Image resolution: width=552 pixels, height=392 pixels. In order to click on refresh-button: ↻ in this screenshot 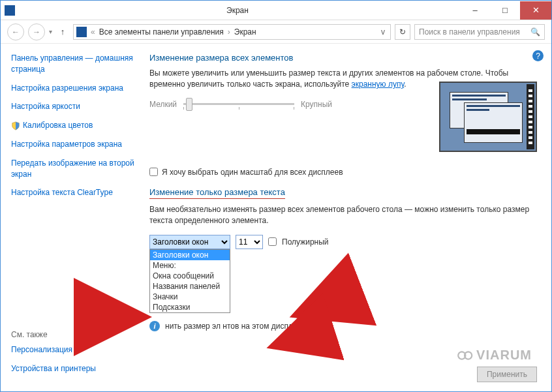, I will do `click(403, 32)`.